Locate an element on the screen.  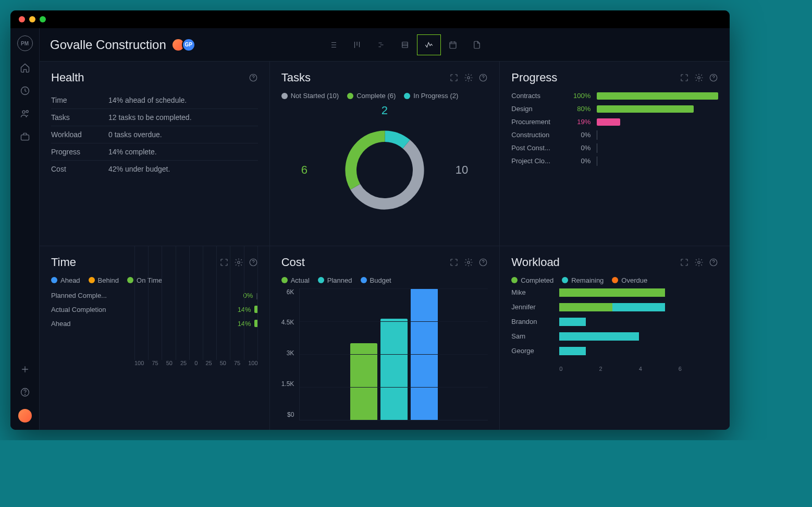
panel-cost: Cost Actual Planned Budget is located at coordinates (385, 338).